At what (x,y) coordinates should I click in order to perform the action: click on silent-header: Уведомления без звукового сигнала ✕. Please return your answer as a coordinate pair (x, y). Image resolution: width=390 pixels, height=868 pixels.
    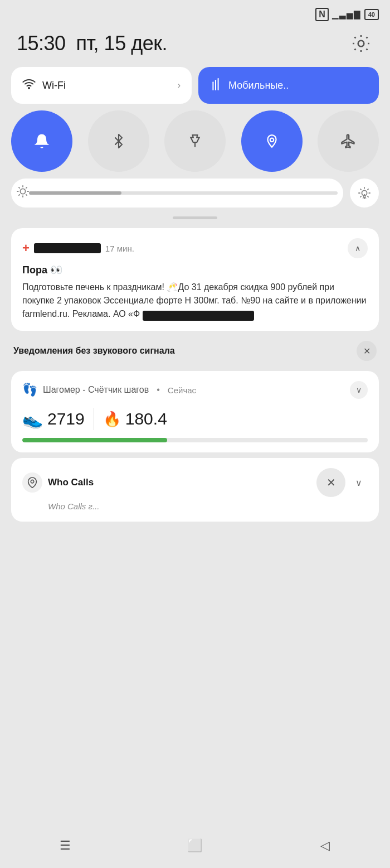
    Looking at the image, I should click on (195, 351).